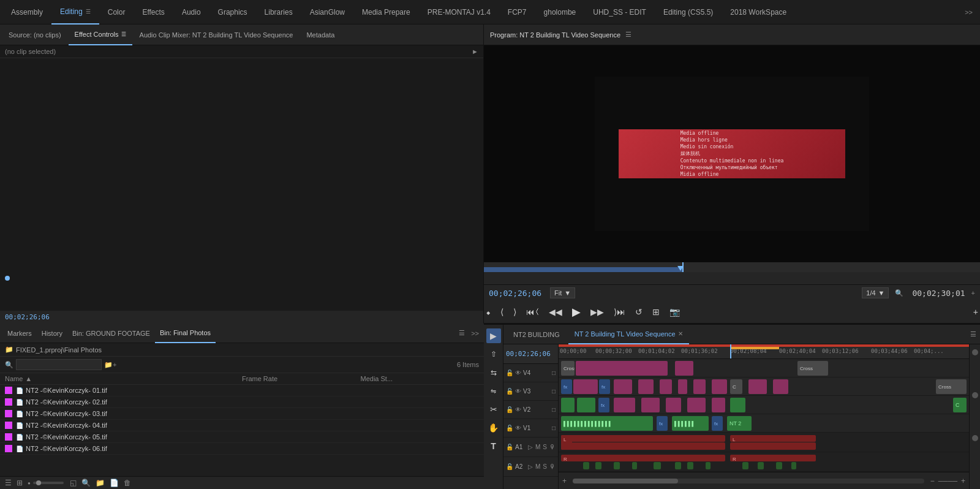  Describe the element at coordinates (7, 278) in the screenshot. I see `program-scroll-handle` at that location.